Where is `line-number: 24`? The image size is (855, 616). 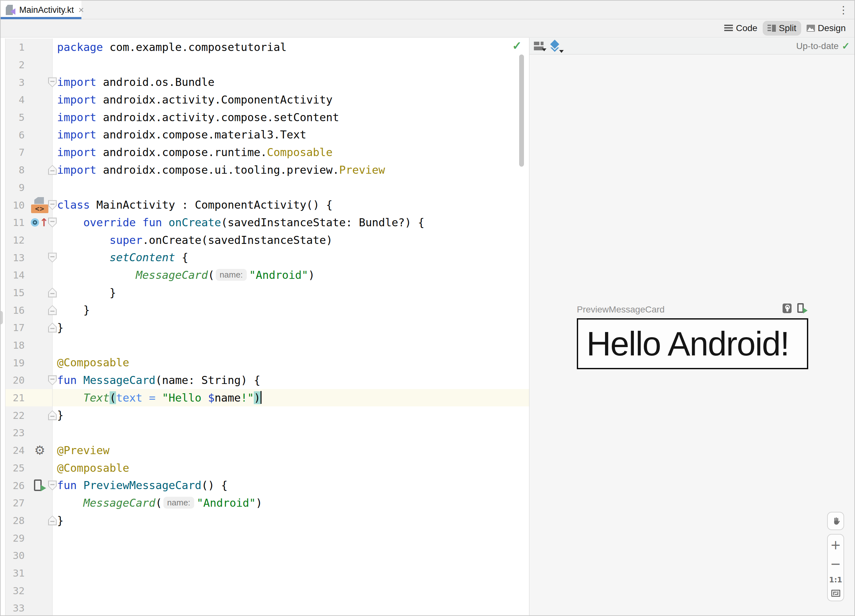 line-number: 24 is located at coordinates (15, 450).